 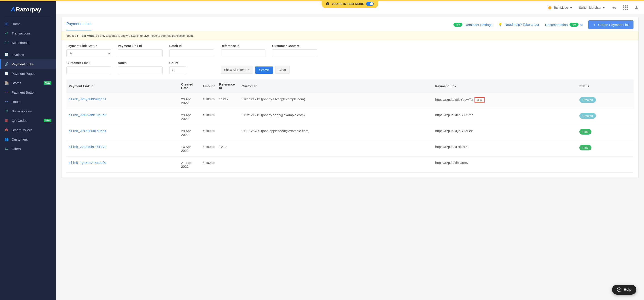 What do you see at coordinates (370, 4) in the screenshot?
I see `test-mode-toggle` at bounding box center [370, 4].